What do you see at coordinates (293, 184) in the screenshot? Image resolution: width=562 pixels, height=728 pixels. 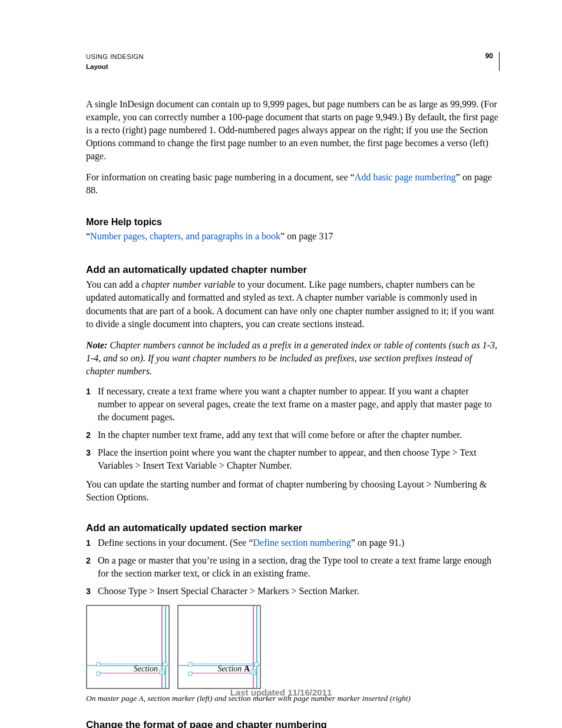 I see `intro-paragraph-2: For information on creating basic page n…` at bounding box center [293, 184].